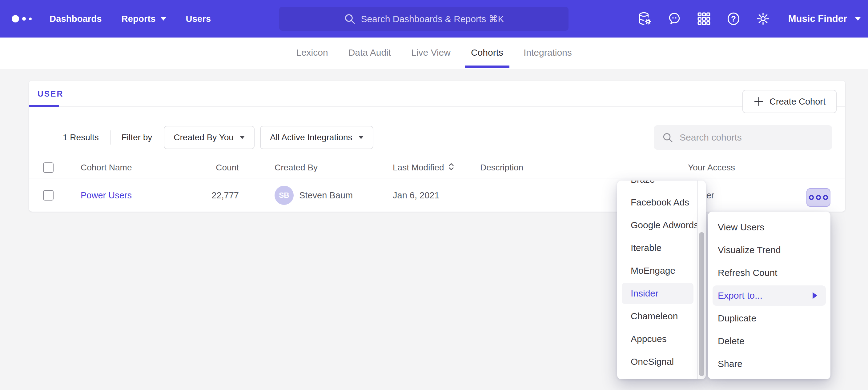 The height and width of the screenshot is (390, 868). What do you see at coordinates (110, 137) in the screenshot?
I see `divider` at bounding box center [110, 137].